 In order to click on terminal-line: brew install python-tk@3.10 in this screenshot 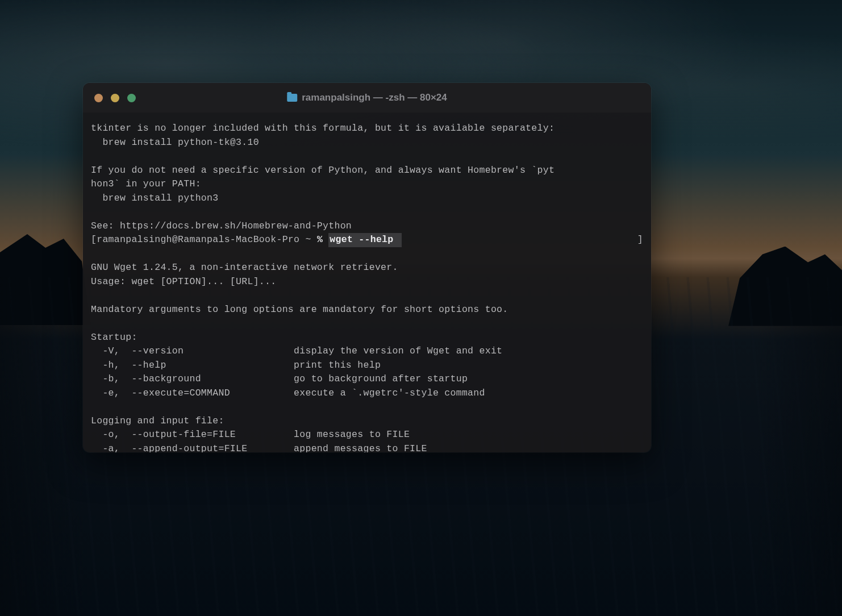, I will do `click(175, 142)`.